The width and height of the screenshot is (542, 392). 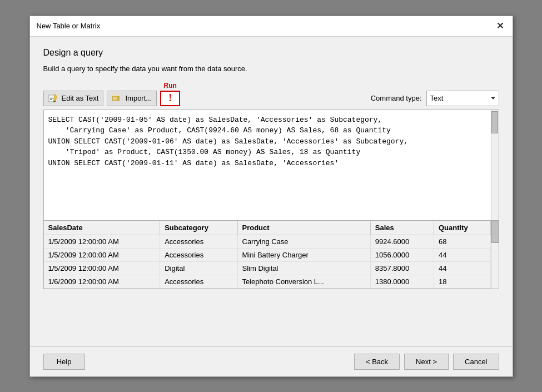 I want to click on table-cell: 1380.0000, so click(x=402, y=281).